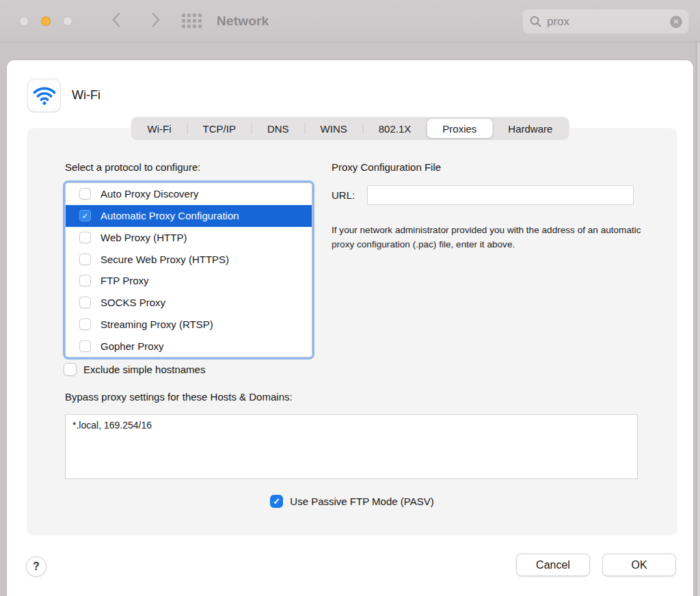 The height and width of the screenshot is (596, 700). Describe the element at coordinates (116, 21) in the screenshot. I see `back-button` at that location.